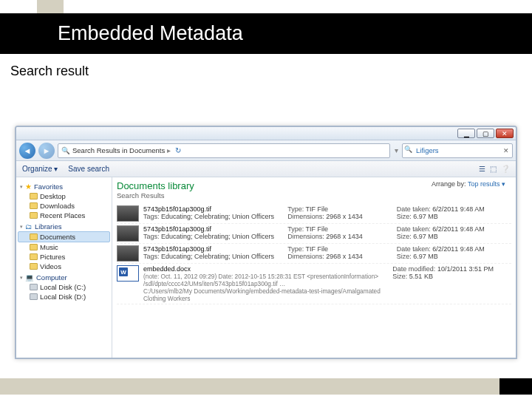 The image size is (532, 399). I want to click on clear-search-button: ✕, so click(506, 151).